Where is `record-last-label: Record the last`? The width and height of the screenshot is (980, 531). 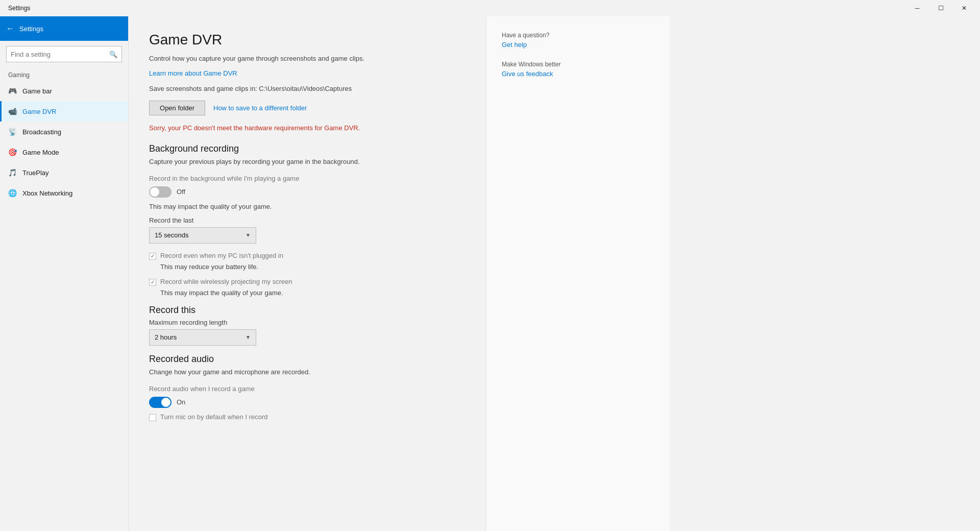 record-last-label: Record the last is located at coordinates (307, 221).